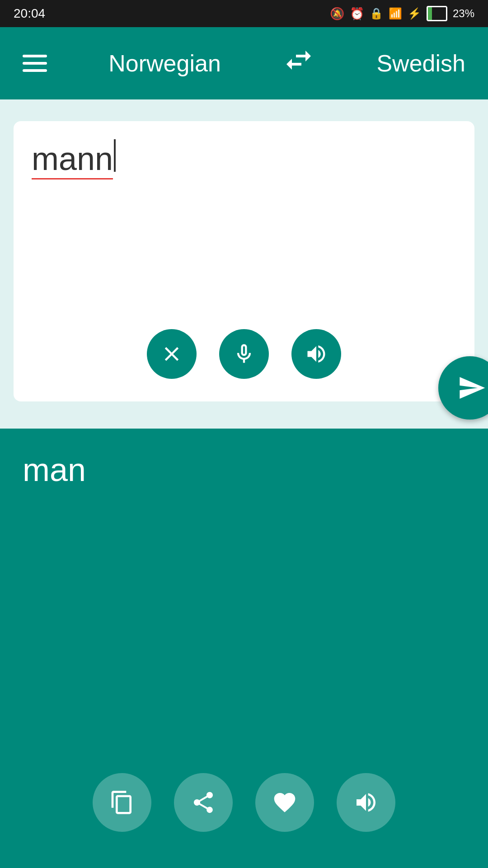 This screenshot has width=488, height=868. I want to click on status-bar: 20:04 🔕 ⏰ 🔒 📶 ⚡ 23%, so click(244, 14).